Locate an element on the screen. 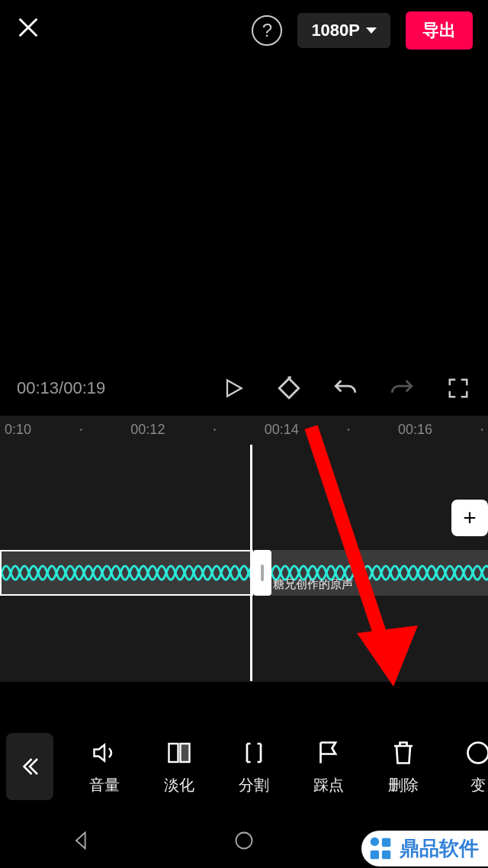 This screenshot has height=868, width=488. keyframe-icon is located at coordinates (289, 388).